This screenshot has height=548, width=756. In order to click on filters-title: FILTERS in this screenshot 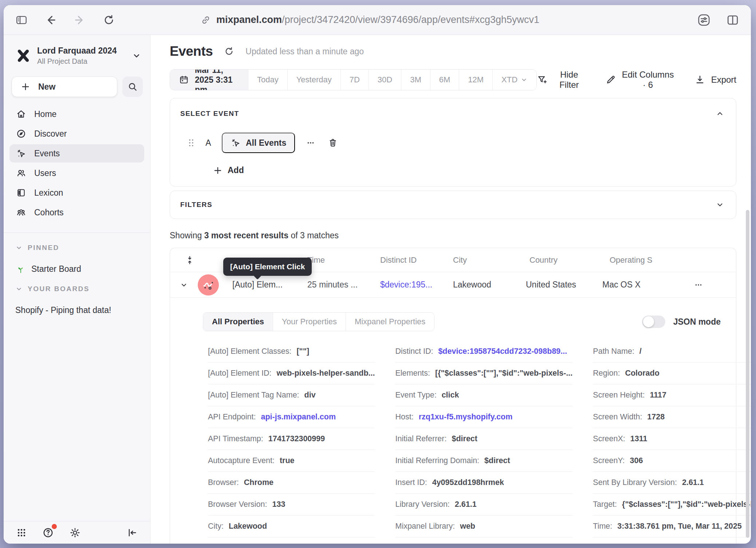, I will do `click(194, 205)`.